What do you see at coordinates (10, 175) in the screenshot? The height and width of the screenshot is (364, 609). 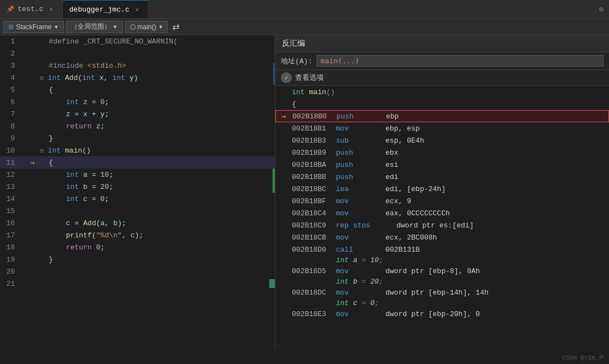 I see `line-num-12: 12` at bounding box center [10, 175].